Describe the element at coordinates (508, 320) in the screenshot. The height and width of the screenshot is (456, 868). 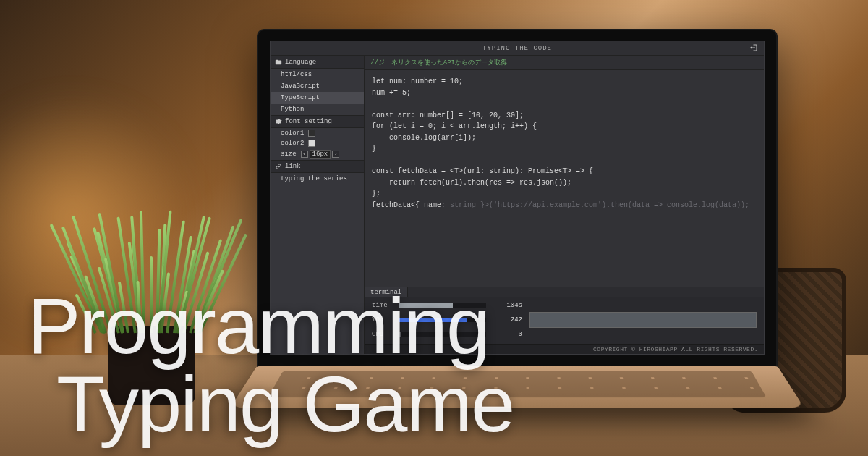
I see `stat-value: 242` at that location.